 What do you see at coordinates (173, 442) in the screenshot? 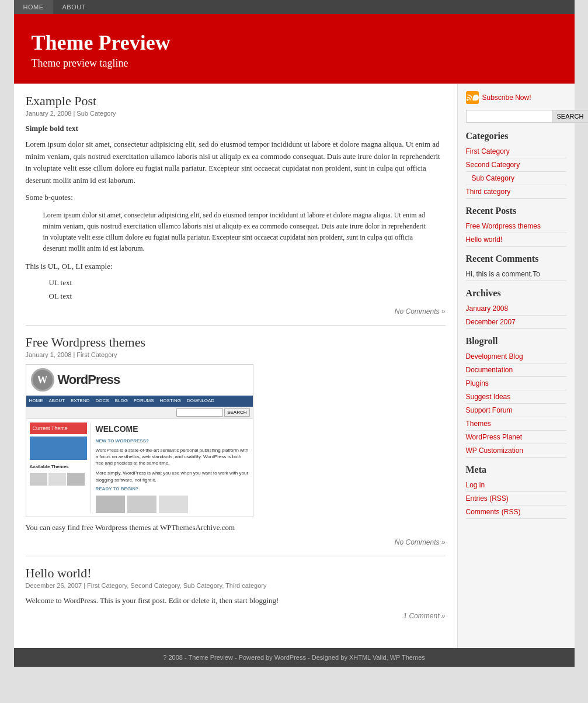
I see `wp-new-to: NEW TO WORDPRESS?` at bounding box center [173, 442].